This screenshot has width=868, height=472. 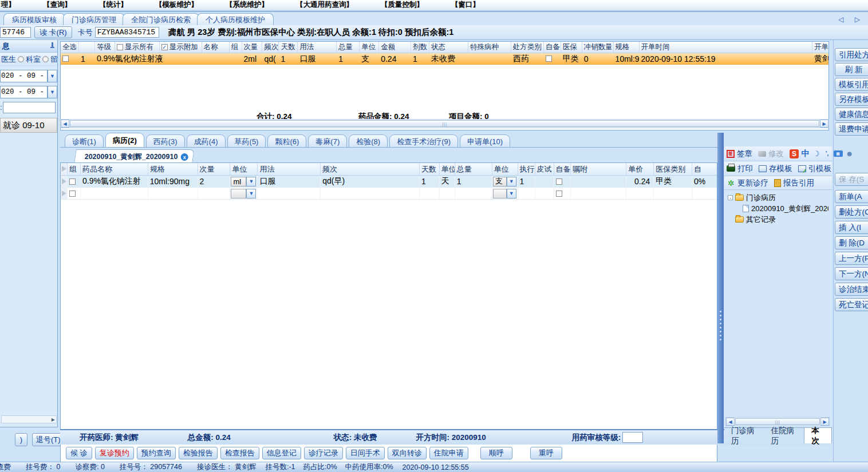 What do you see at coordinates (505, 193) in the screenshot?
I see `rx-empty-unit2-dropdown: ▼` at bounding box center [505, 193].